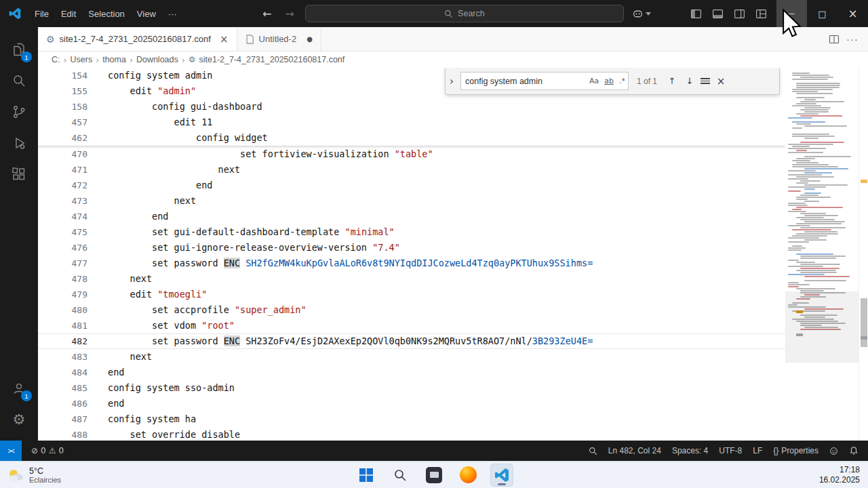 This screenshot has width=868, height=488. I want to click on tab-conf-file: ⚙ site1-2_7-4_2731_202502160817.conf ×, so click(138, 39).